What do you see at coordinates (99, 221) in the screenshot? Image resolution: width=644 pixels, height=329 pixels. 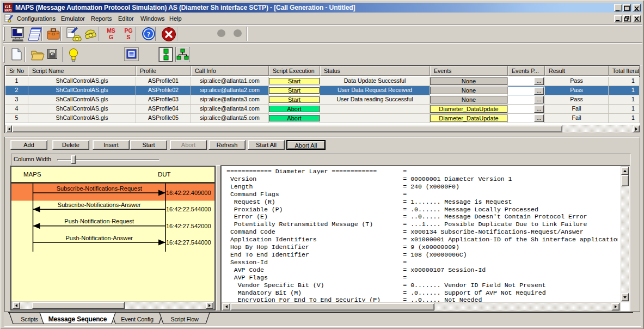 I see `svg-text: Push-Notification-Request` at bounding box center [99, 221].